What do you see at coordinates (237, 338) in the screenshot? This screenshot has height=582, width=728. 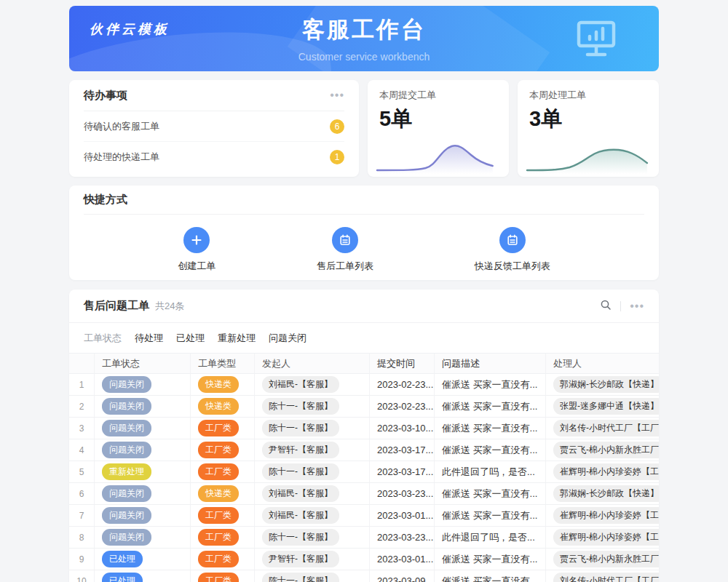 I see `filter-option-reprocess: 重新处理` at bounding box center [237, 338].